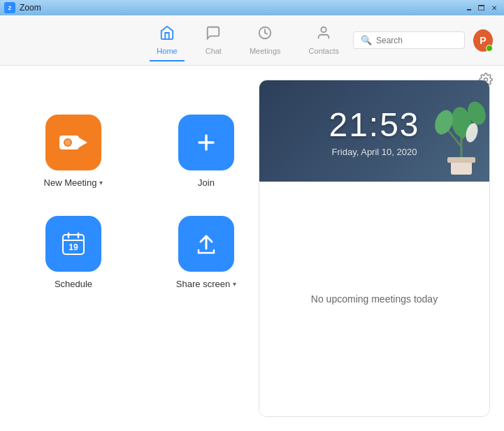 The image size is (504, 431). I want to click on share-screen-label: Share screen ▾, so click(206, 284).